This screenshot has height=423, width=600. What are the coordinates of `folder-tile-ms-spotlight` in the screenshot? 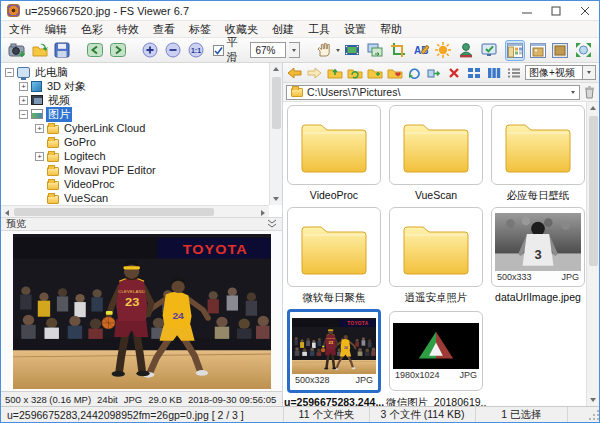 It's located at (334, 247).